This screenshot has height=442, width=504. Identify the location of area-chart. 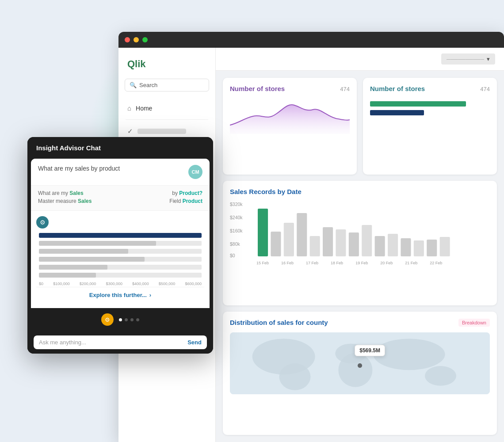
(290, 116).